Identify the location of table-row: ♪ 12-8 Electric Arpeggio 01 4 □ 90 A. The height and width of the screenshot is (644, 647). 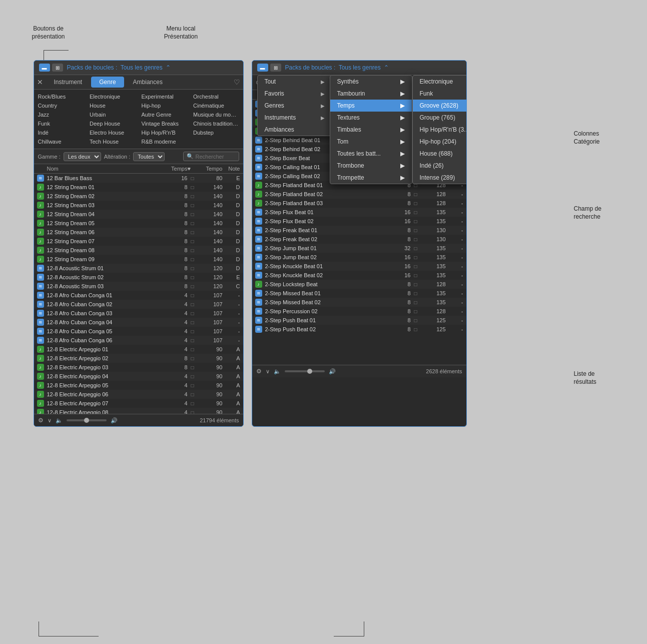
(139, 349).